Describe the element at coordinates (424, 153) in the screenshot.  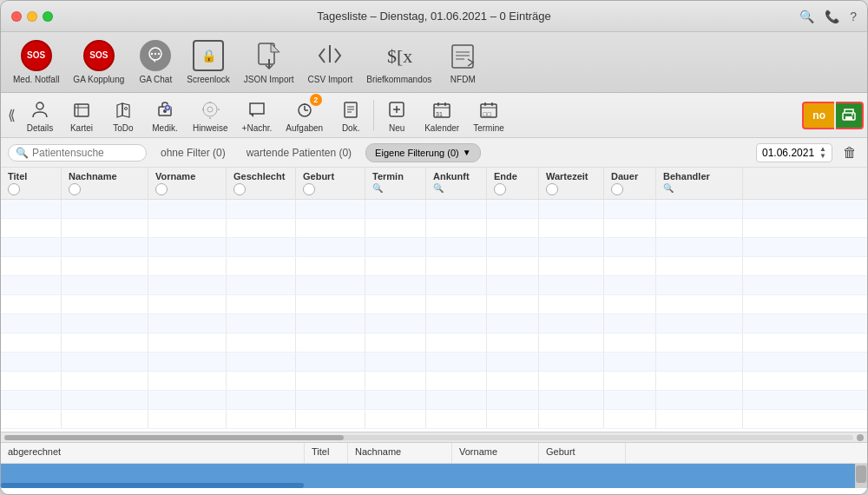
I see `filter-own-button: Eigene Filterung (0) ▼` at that location.